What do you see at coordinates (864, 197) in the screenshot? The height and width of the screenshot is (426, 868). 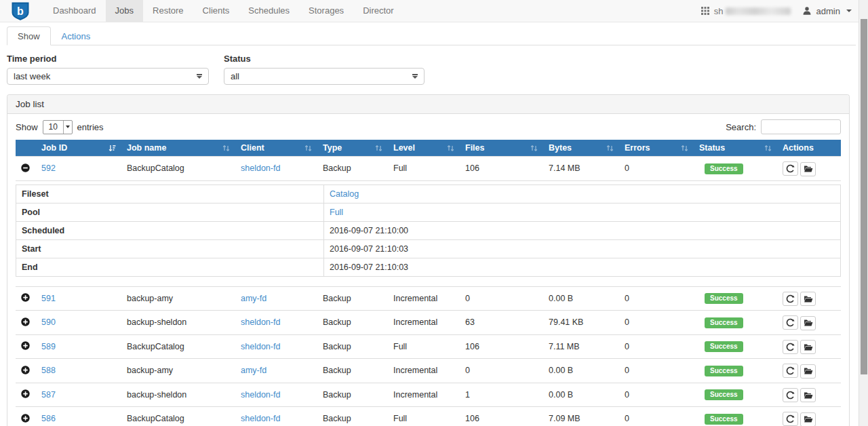 I see `scrollbar-thumb` at bounding box center [864, 197].